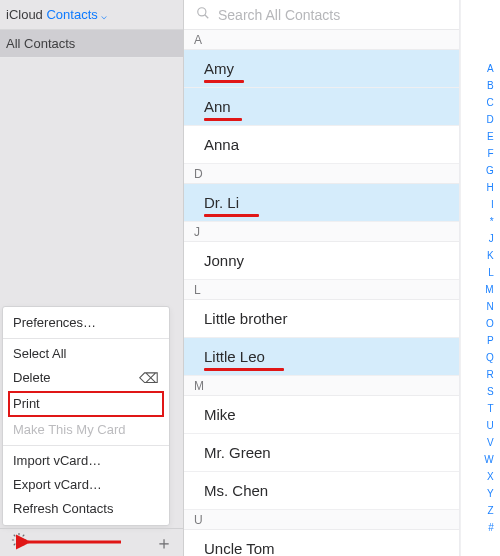  What do you see at coordinates (86, 509) in the screenshot?
I see `menu-item-refresh-contacts: Refresh Contacts` at bounding box center [86, 509].